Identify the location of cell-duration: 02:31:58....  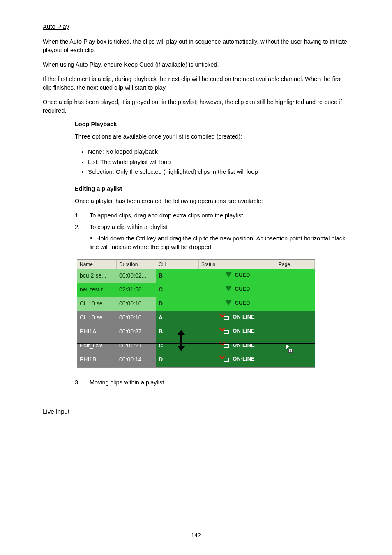
(136, 290).